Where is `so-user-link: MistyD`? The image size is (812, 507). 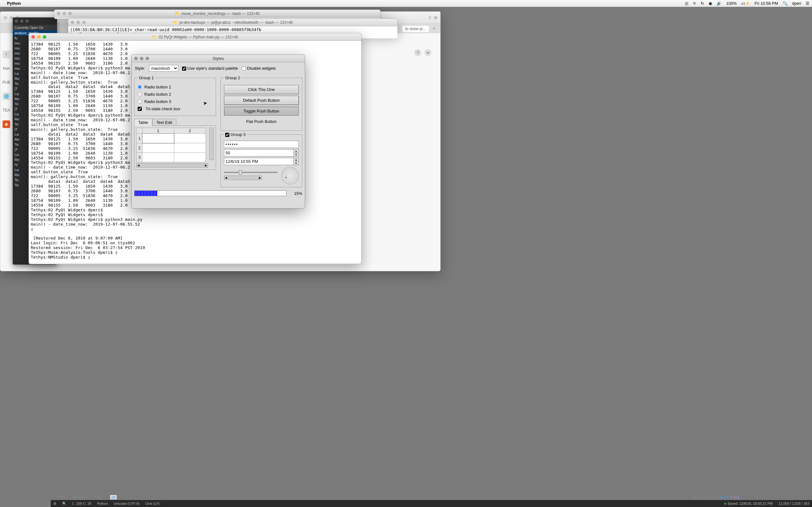
so-user-link: MistyD is located at coordinates (724, 498).